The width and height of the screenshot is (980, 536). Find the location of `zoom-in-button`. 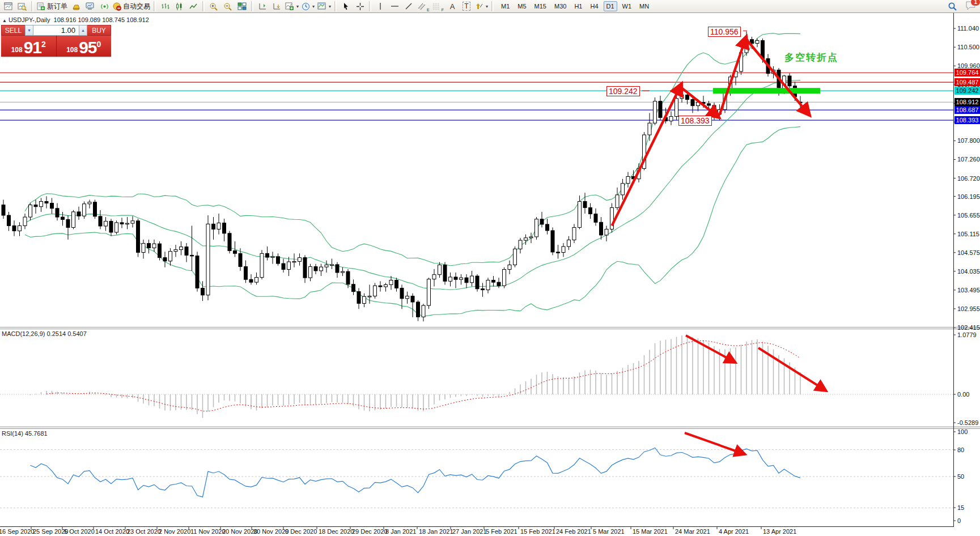

zoom-in-button is located at coordinates (214, 6).